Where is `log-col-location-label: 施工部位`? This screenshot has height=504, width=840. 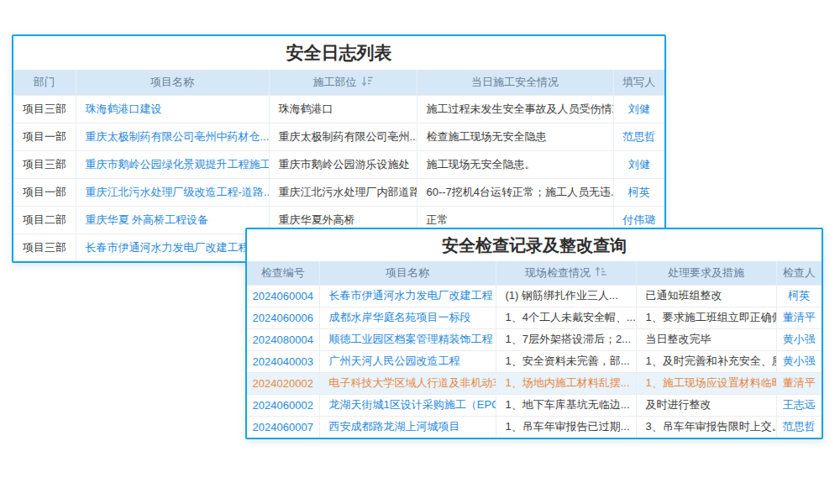 log-col-location-label: 施工部位 is located at coordinates (335, 82).